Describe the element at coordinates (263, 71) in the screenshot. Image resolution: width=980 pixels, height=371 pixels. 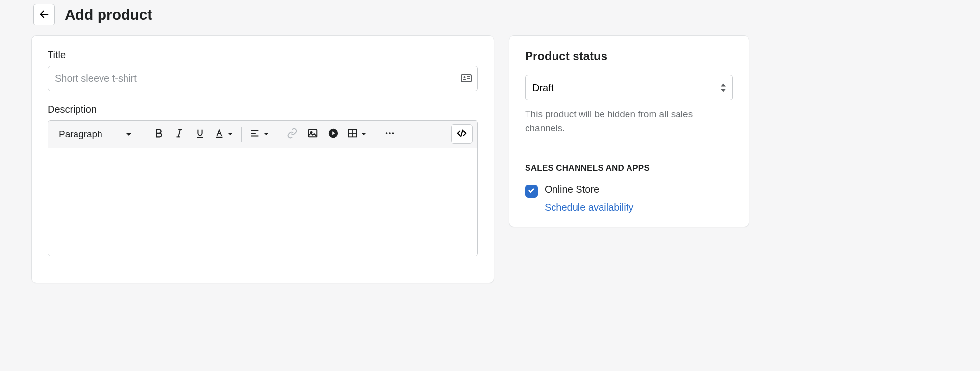
I see `title-field-group: Title` at that location.